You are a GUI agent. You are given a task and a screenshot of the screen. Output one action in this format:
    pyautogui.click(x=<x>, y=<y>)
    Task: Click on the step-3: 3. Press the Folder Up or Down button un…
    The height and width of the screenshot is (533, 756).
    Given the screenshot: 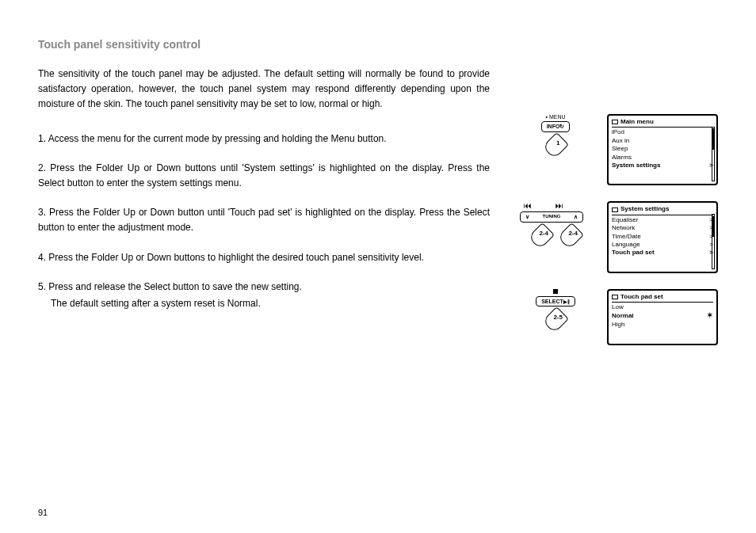 What is the action you would take?
    pyautogui.click(x=264, y=220)
    